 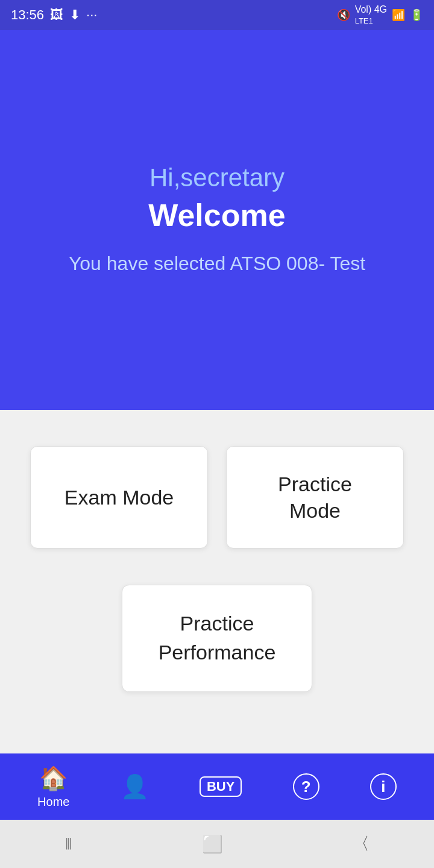 I want to click on nav-buy: BUY, so click(x=221, y=787).